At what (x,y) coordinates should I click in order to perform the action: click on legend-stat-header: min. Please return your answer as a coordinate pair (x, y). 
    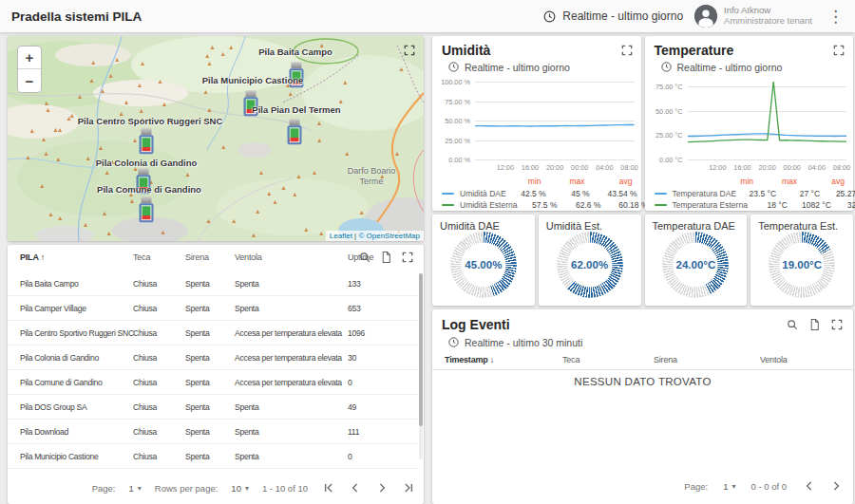
    Looking at the image, I should click on (522, 181).